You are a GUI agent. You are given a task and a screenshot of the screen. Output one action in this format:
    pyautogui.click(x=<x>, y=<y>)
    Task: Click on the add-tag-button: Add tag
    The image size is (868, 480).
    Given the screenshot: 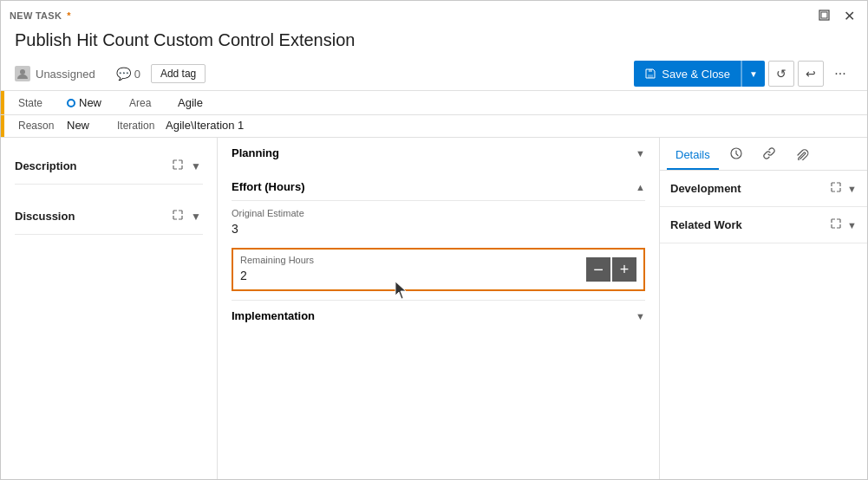 What is the action you would take?
    pyautogui.click(x=179, y=74)
    